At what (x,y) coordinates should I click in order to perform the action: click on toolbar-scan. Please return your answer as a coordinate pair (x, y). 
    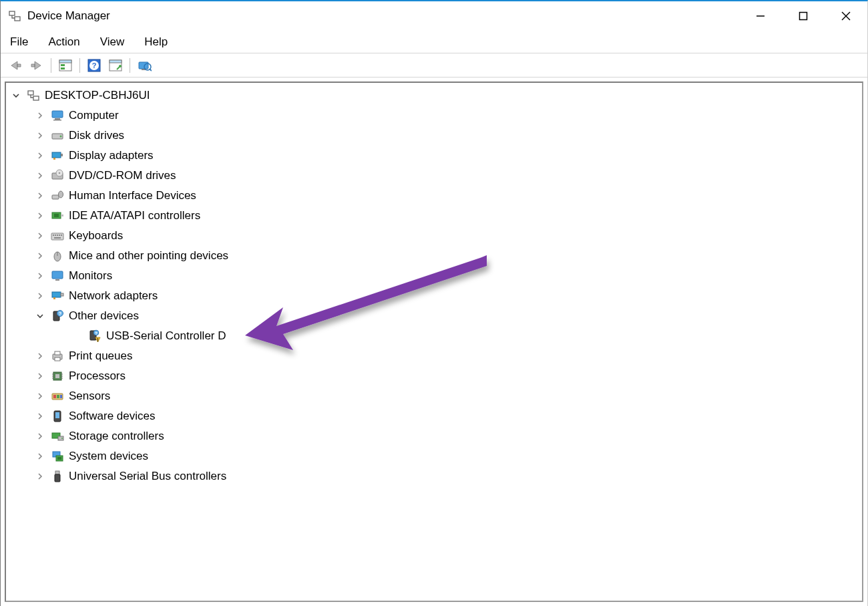
    Looking at the image, I should click on (144, 65).